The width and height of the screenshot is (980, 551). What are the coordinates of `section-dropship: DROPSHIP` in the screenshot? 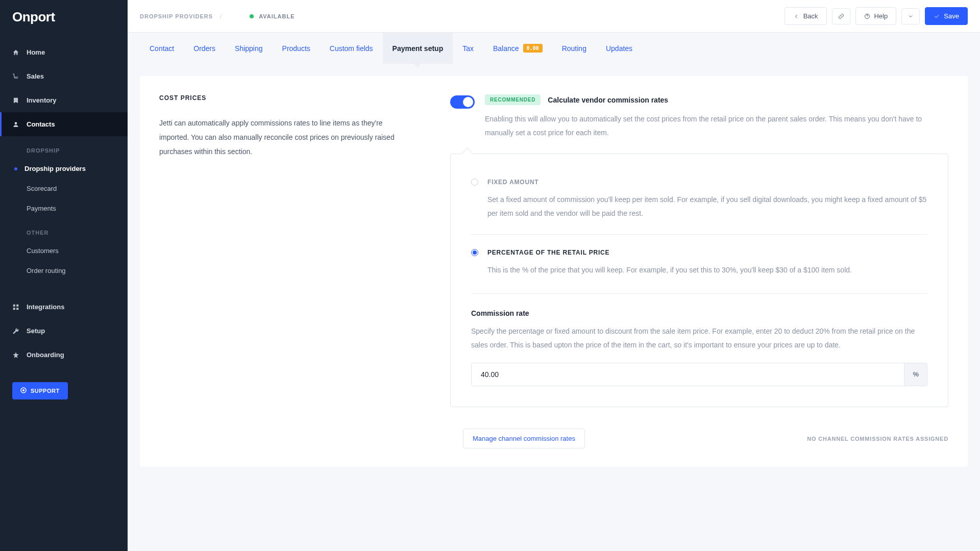 It's located at (64, 147).